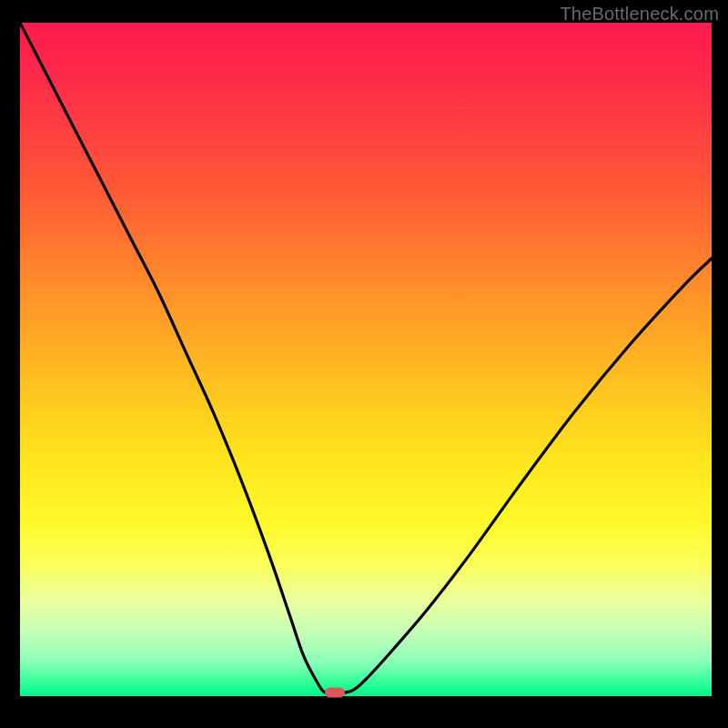 This screenshot has width=728, height=728. Describe the element at coordinates (335, 693) in the screenshot. I see `bottleneck-marker` at that location.